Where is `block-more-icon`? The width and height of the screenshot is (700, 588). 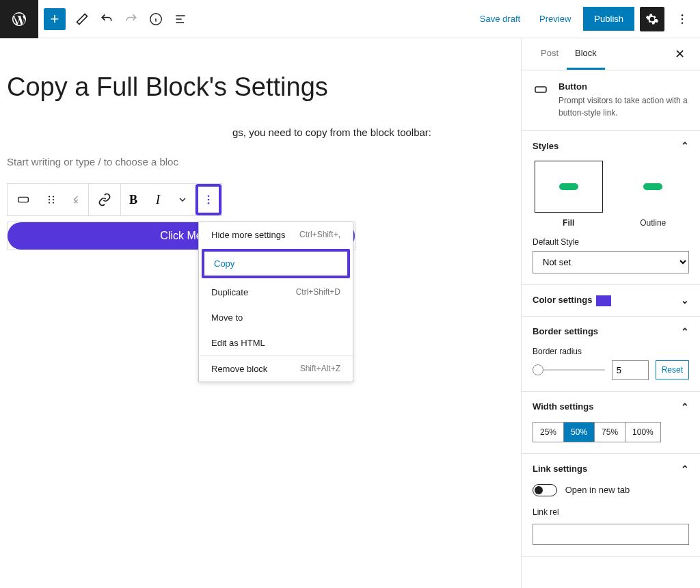
block-more-icon is located at coordinates (208, 200).